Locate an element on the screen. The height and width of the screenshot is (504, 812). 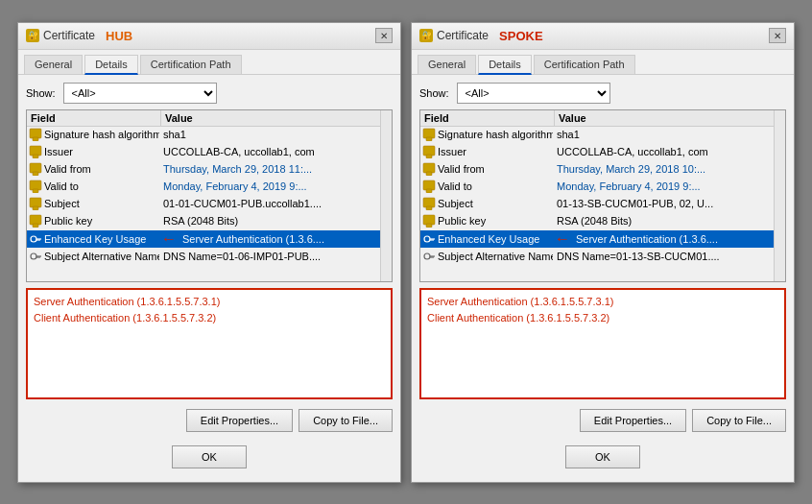
table-row: Subject 01-13-SB-CUCM01-PUB, 02, U... is located at coordinates (597, 204).